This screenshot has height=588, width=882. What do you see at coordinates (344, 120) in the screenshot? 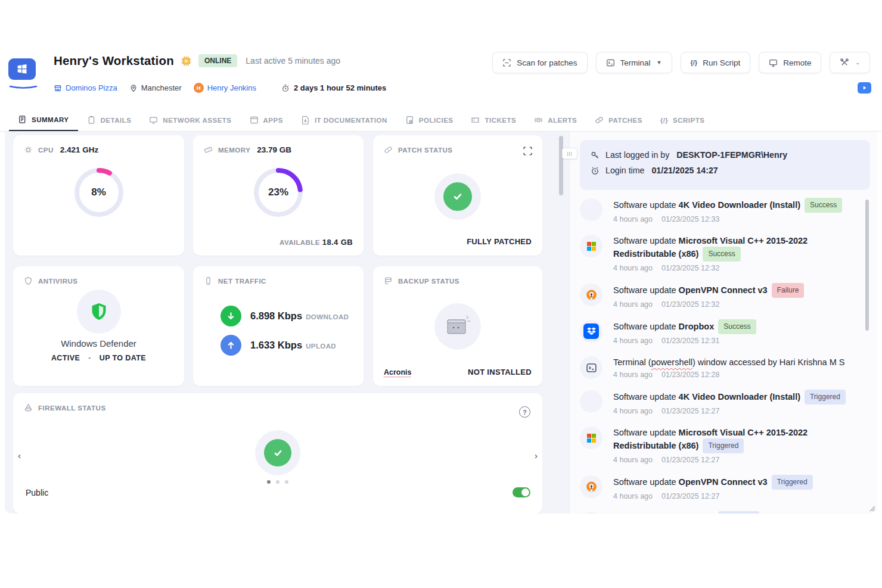
I see `tab-it-documentation: IT DOCUMENTATION` at bounding box center [344, 120].